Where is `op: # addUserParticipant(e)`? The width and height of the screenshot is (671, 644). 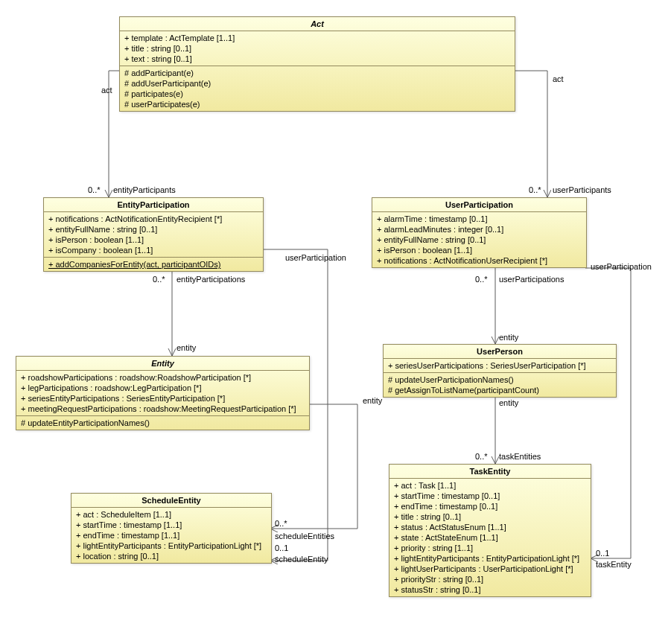 op: # addUserParticipant(e) is located at coordinates (317, 83).